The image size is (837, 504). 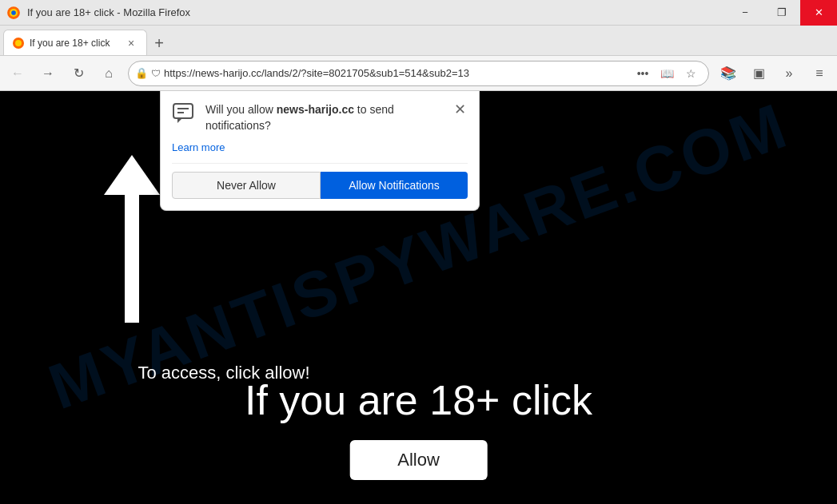 I want to click on address-bar-actions: ••• 📖 ☆, so click(x=667, y=73).